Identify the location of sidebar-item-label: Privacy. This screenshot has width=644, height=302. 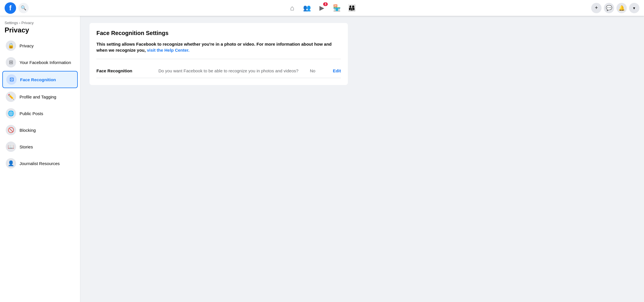
(26, 46).